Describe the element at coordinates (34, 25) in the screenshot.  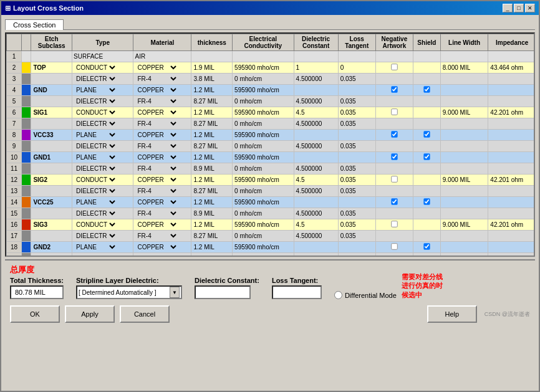
I see `cross-section-tab: Cross Section` at that location.